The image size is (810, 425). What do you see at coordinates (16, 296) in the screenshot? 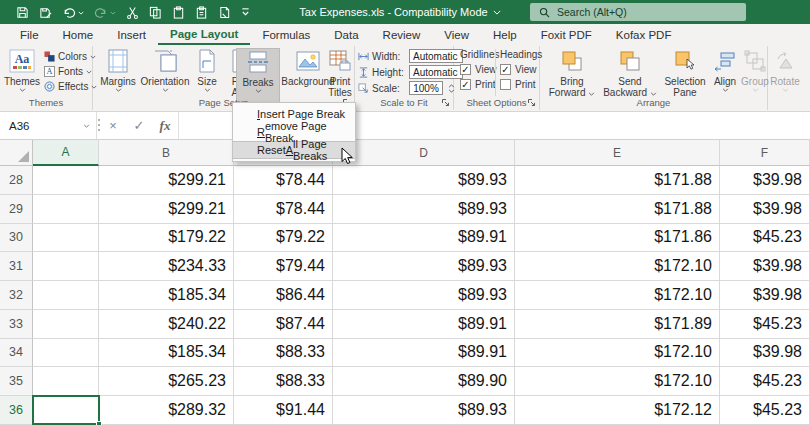
I see `row-header: 32` at bounding box center [16, 296].